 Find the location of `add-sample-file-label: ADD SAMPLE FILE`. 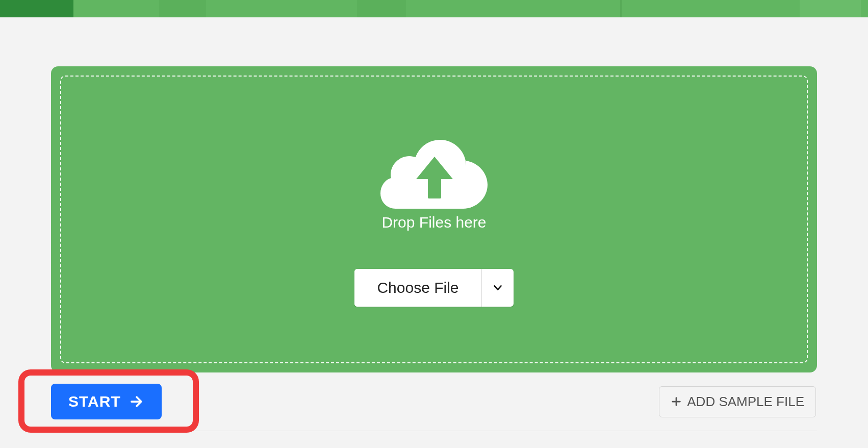

add-sample-file-label: ADD SAMPLE FILE is located at coordinates (746, 402).